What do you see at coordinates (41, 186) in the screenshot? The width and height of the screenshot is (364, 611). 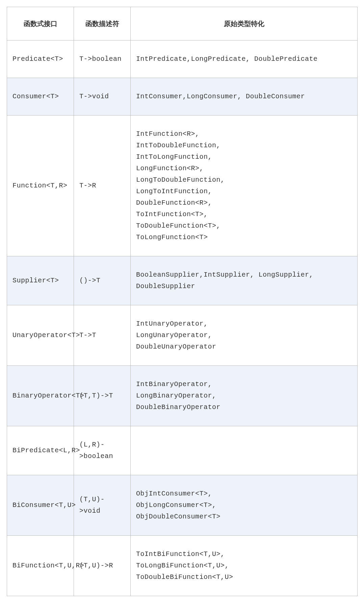 I see `cell-interface: Function<T,R>` at bounding box center [41, 186].